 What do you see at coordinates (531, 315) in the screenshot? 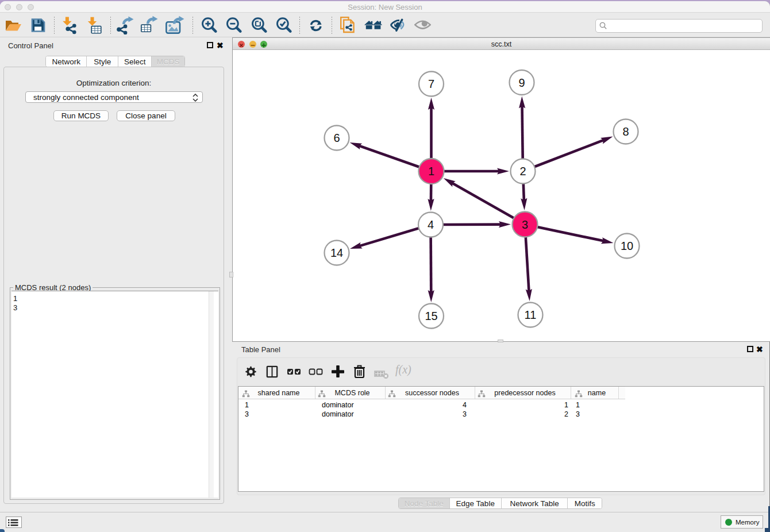
I see `svg-text: 11` at bounding box center [531, 315].